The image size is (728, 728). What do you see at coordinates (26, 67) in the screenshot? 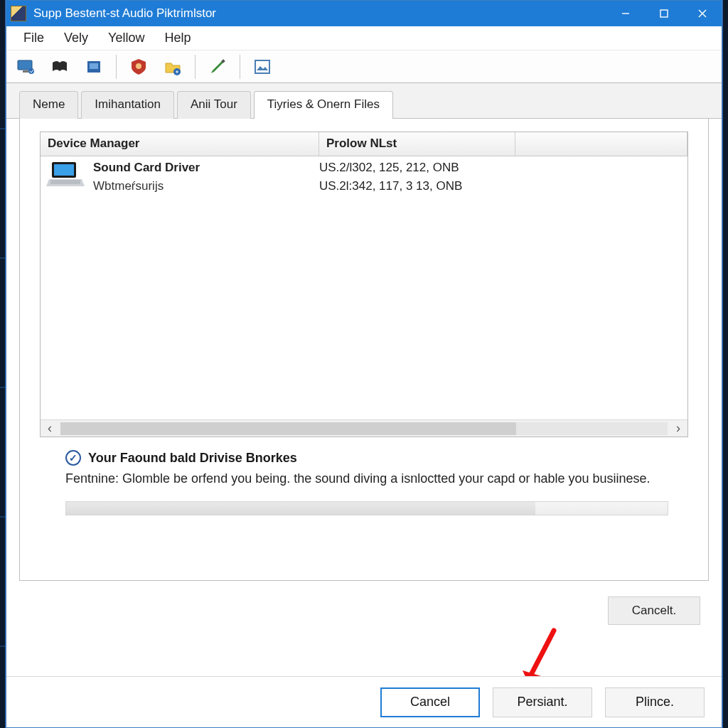
I see `toolbar-monitor-button` at bounding box center [26, 67].